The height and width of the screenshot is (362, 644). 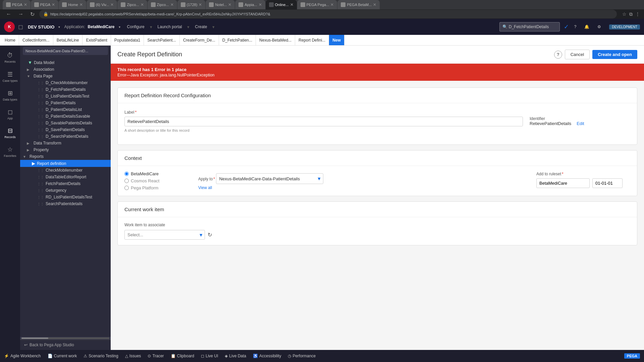 I want to click on status-item-live-ui: ◻Live UI, so click(x=209, y=356).